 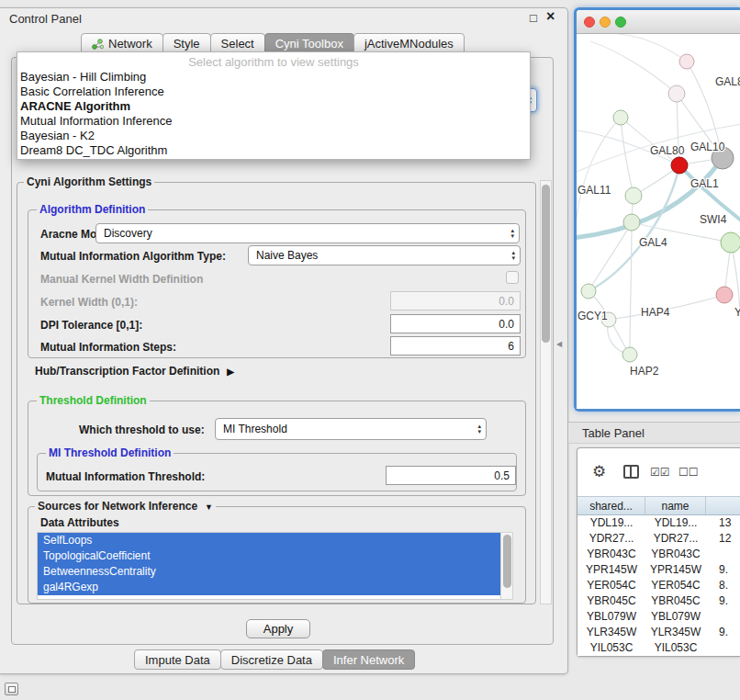 I want to click on table-row: YPR145WYPR145W9., so click(x=659, y=570).